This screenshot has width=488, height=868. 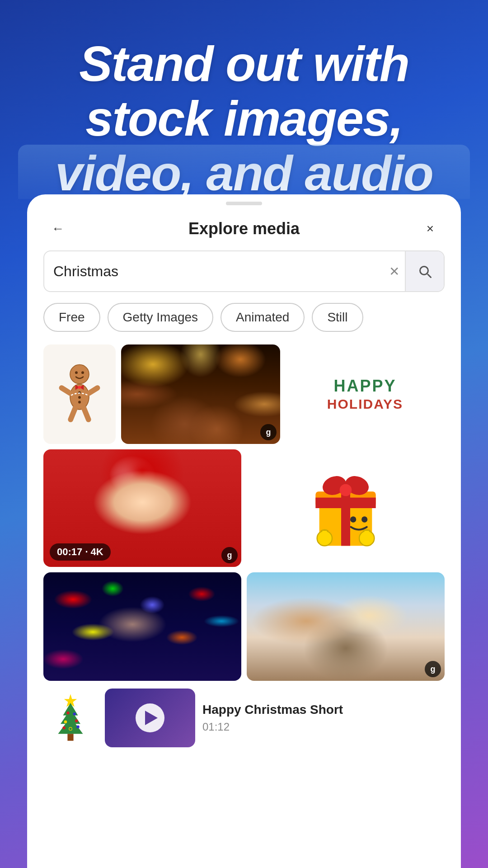 I want to click on close-button: ×, so click(x=430, y=229).